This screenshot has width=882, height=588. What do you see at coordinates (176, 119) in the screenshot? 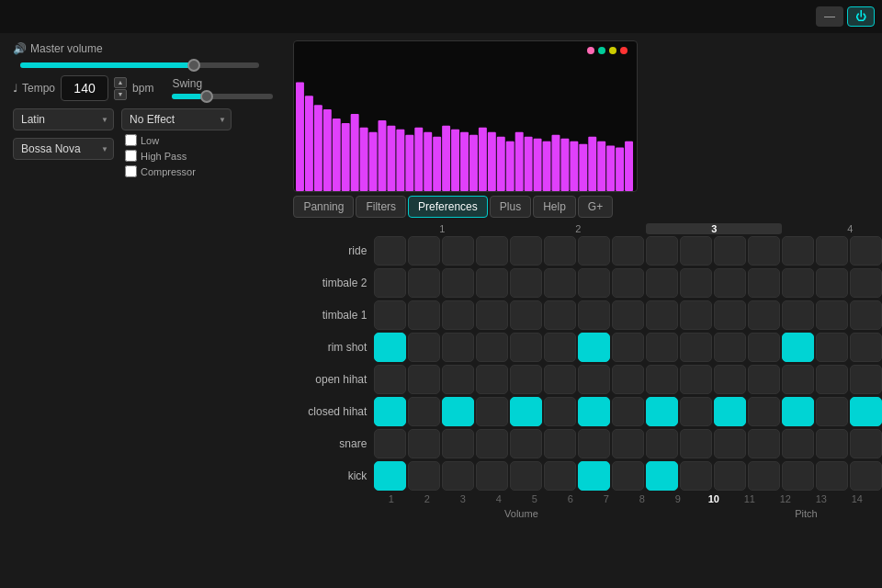
I see `effect-dropdown: No Effect Reverb Delay Chorus` at bounding box center [176, 119].